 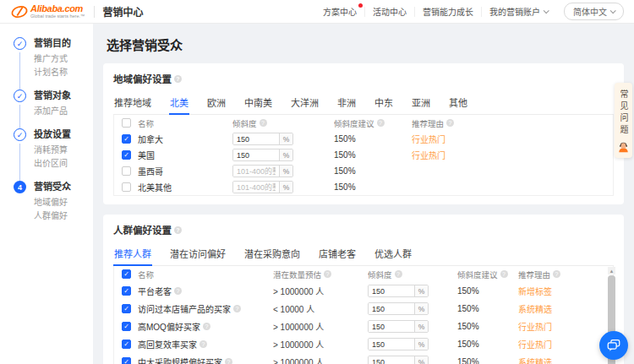 I want to click on tab-item: 潜在访问偏好, so click(x=198, y=254).